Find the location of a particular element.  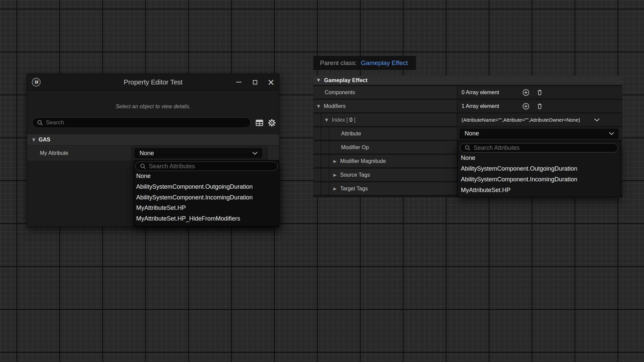

dropdown-item: MyAttributeSet.HP_HideFromModifiers is located at coordinates (207, 219).